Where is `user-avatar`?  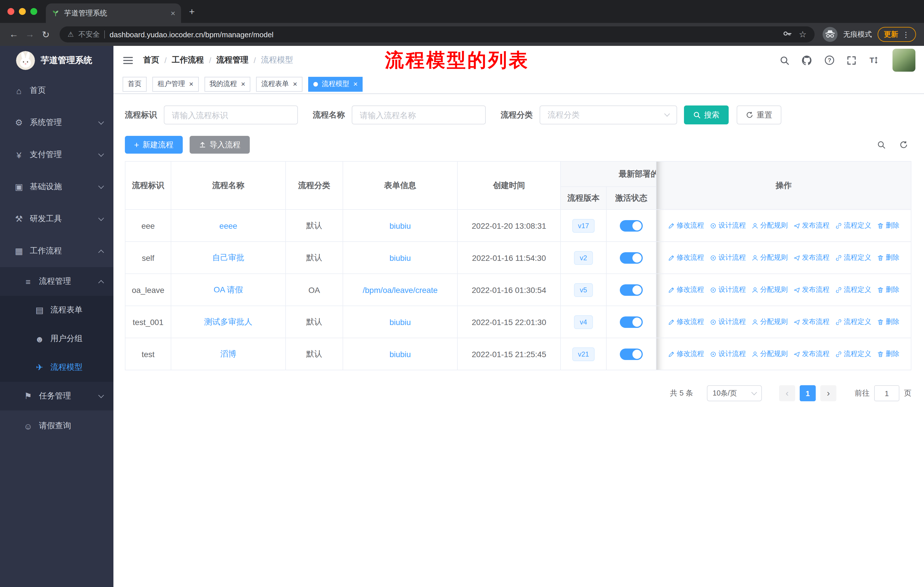 user-avatar is located at coordinates (904, 60).